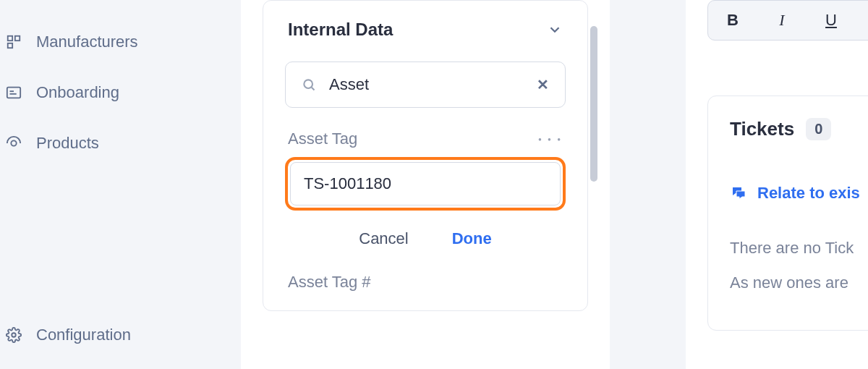 Image resolution: width=868 pixels, height=369 pixels. What do you see at coordinates (14, 42) in the screenshot?
I see `manufacturers-icon` at bounding box center [14, 42].